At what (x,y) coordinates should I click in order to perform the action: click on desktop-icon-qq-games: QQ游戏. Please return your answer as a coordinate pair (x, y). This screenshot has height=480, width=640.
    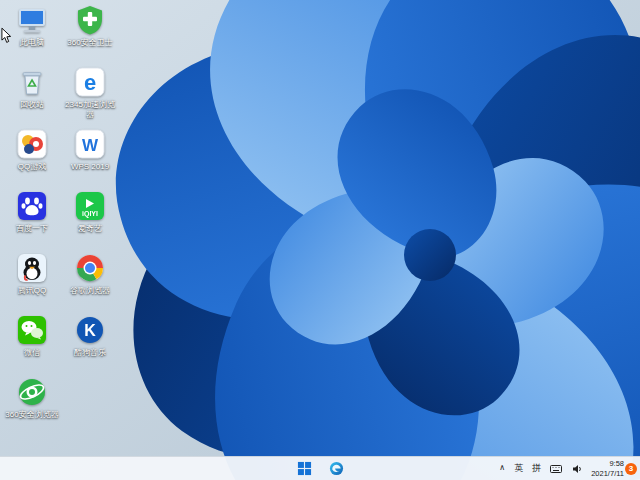
    Looking at the image, I should click on (32, 159).